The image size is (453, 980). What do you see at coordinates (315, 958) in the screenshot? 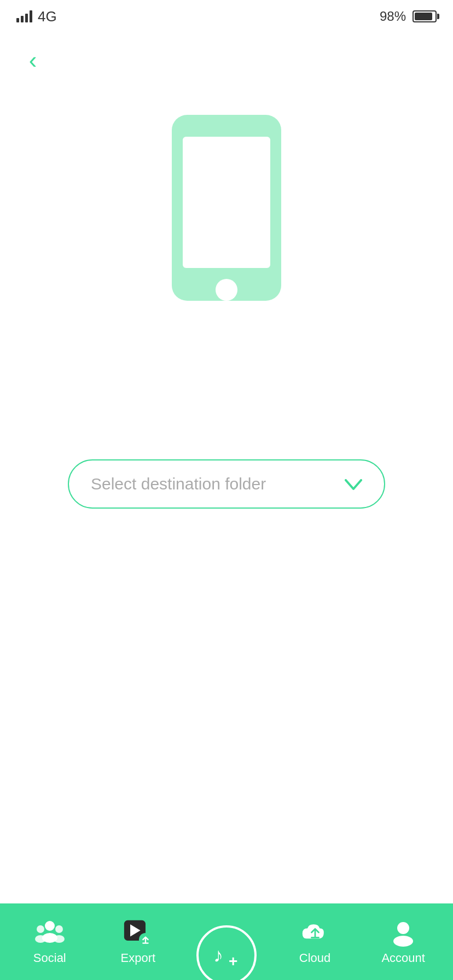
I see `cloud-label: Cloud` at bounding box center [315, 958].